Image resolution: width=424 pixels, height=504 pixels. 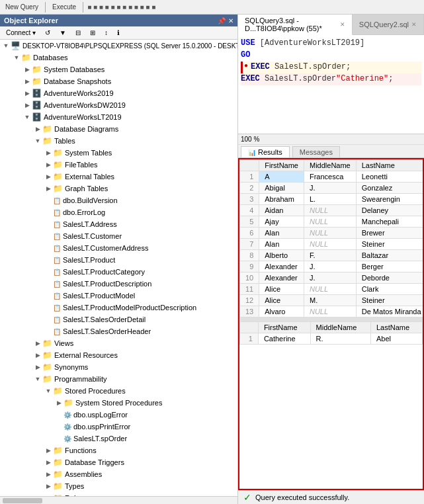 I want to click on table-row: 1AFrancescaLeonetti, so click(x=332, y=177).